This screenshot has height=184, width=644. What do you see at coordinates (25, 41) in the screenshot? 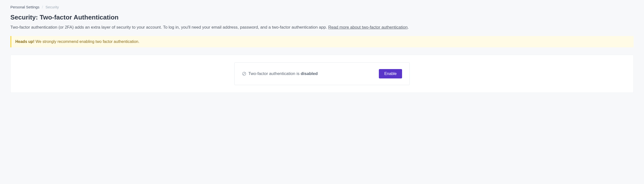
I see `alert-prefix: Heads up!` at bounding box center [25, 41].